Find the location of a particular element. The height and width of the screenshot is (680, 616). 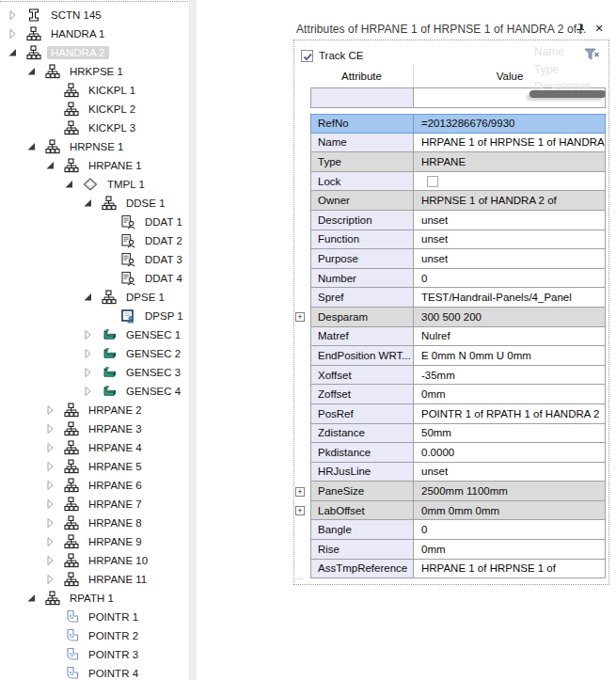

tree-item: SCTN 145 is located at coordinates (94, 15).